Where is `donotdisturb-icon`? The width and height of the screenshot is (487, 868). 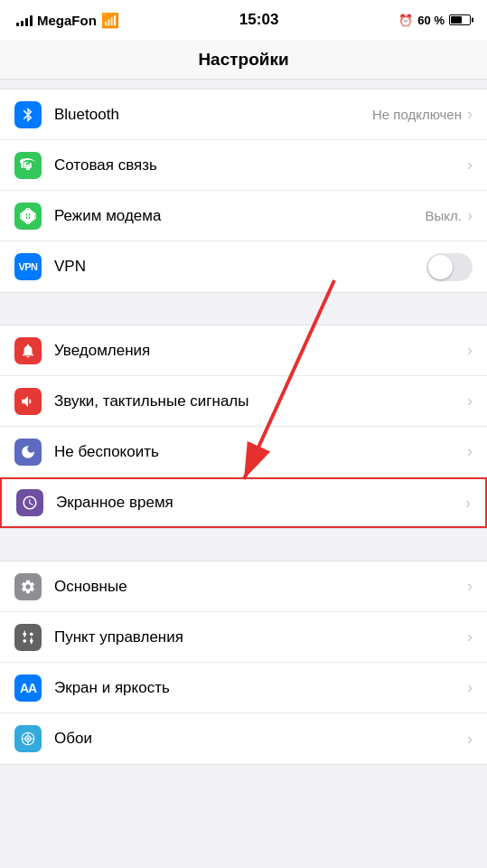
donotdisturb-icon is located at coordinates (28, 452).